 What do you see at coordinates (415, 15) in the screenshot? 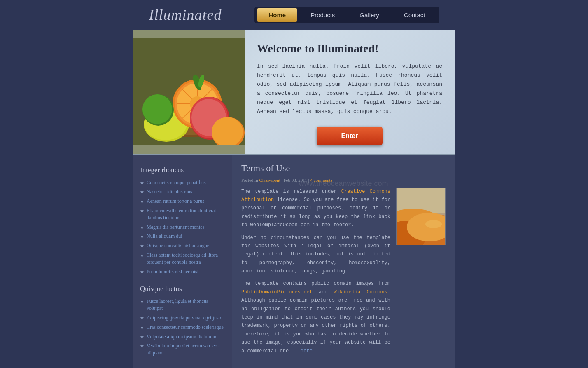
I see `nav-contact: Contact` at bounding box center [415, 15].